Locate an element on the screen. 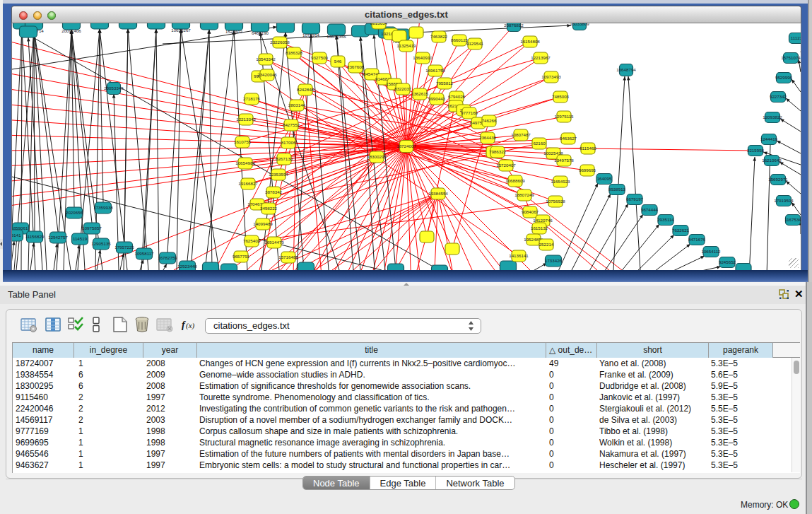  svg-text: 12942757 is located at coordinates (58, 238).